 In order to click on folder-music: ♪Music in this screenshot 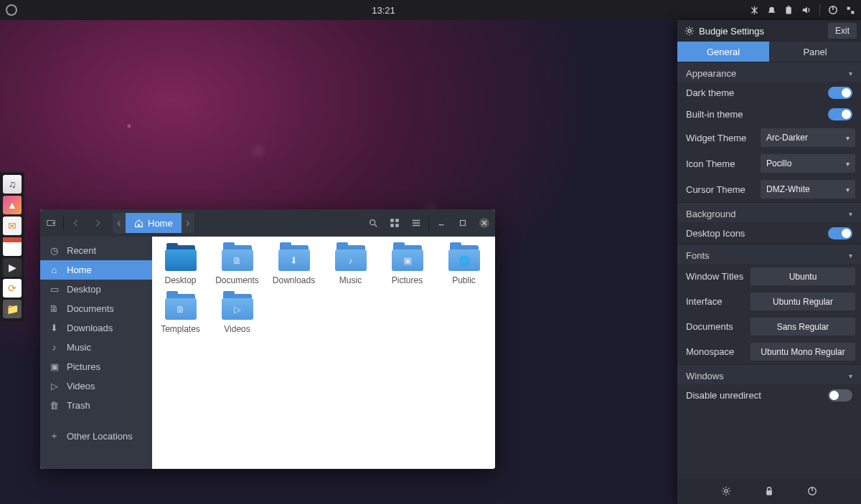, I will do `click(350, 265)`.